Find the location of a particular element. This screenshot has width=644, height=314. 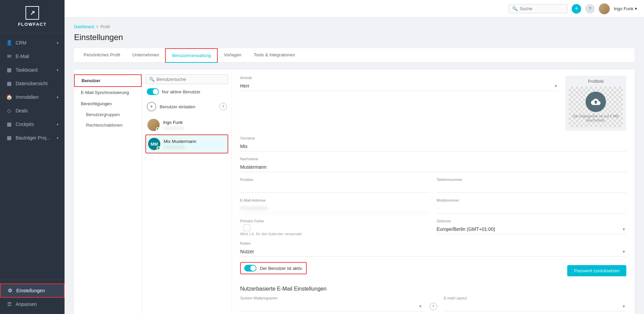

nav-berechtigungen: Berechtigungen is located at coordinates (108, 104).